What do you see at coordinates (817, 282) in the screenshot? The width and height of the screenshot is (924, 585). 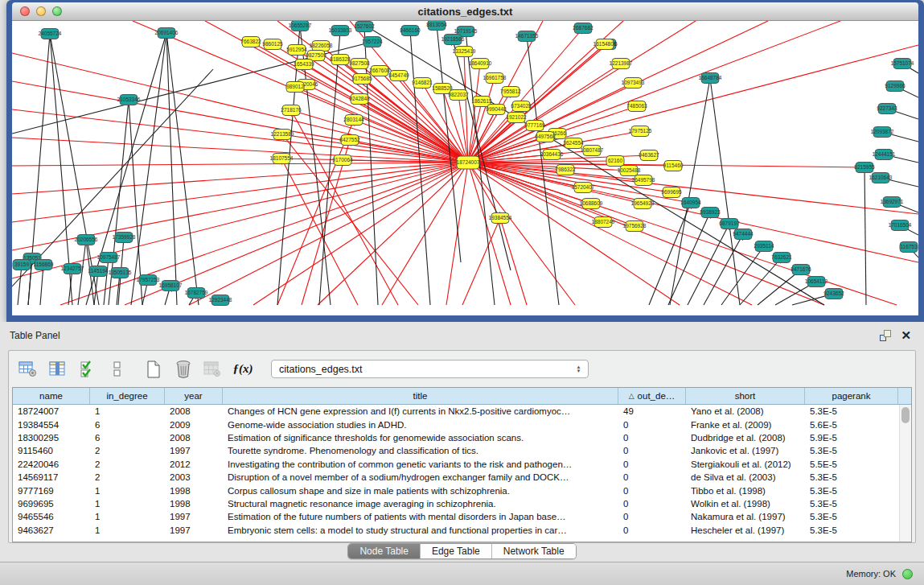 I see `graph-node: 10654112` at bounding box center [817, 282].